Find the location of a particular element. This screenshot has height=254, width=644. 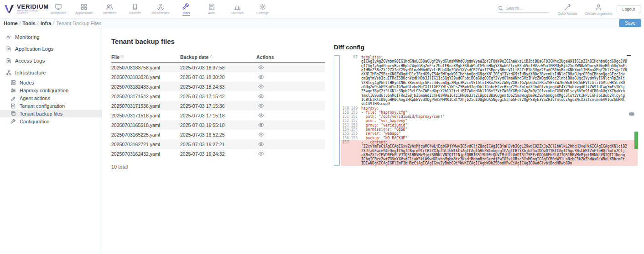

nav-item-tools: Tools is located at coordinates (186, 9).